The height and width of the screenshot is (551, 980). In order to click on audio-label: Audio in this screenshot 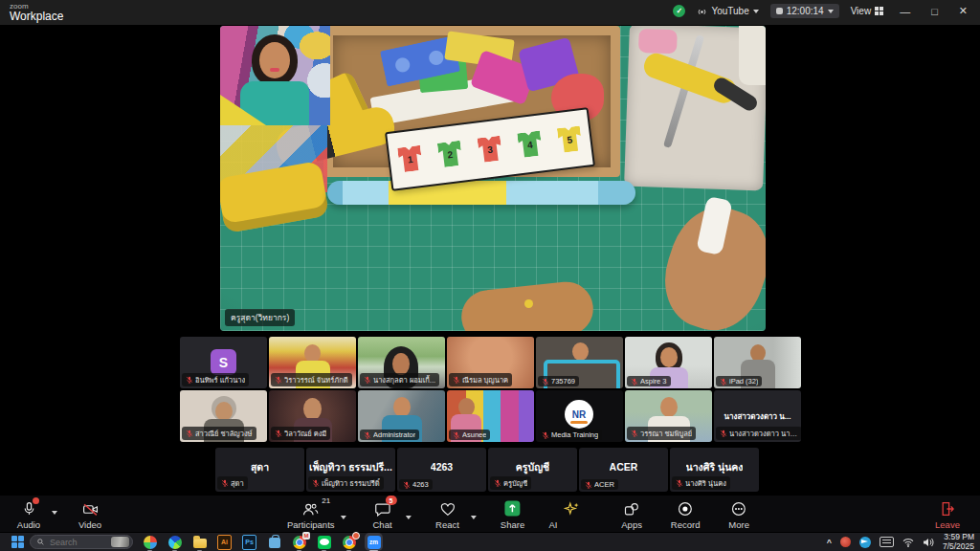, I will do `click(29, 524)`.